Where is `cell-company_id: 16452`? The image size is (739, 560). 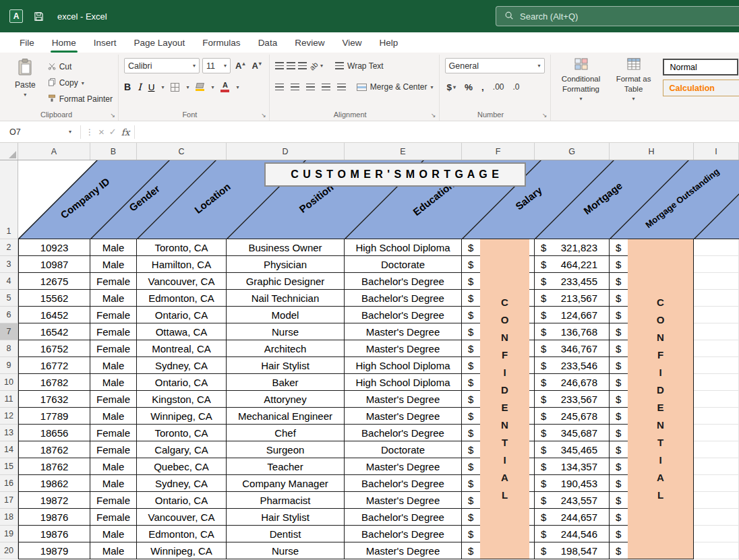 cell-company_id: 16452 is located at coordinates (54, 315).